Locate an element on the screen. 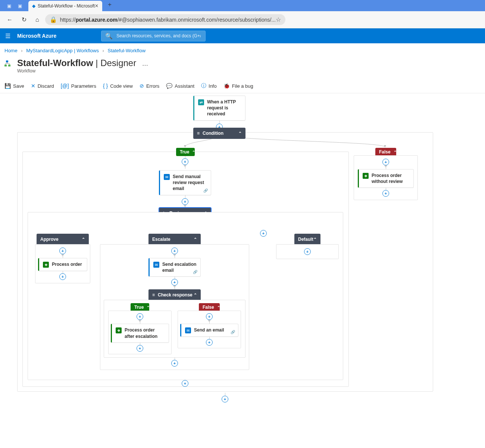  search-box: 🔍 is located at coordinates (153, 36).